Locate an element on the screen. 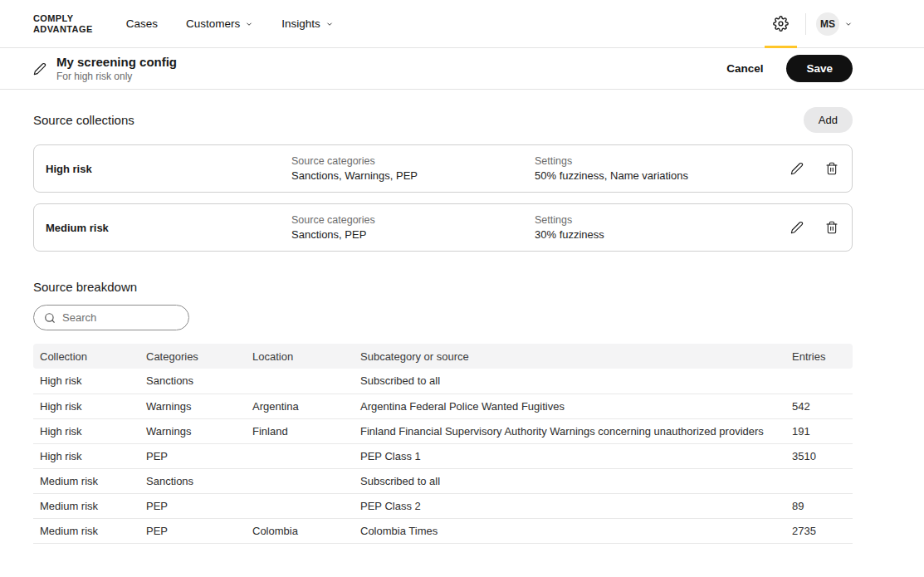 Image resolution: width=924 pixels, height=577 pixels. top-nav: COMPLY ADVANTAGE Cases Customers Insight… is located at coordinates (462, 24).